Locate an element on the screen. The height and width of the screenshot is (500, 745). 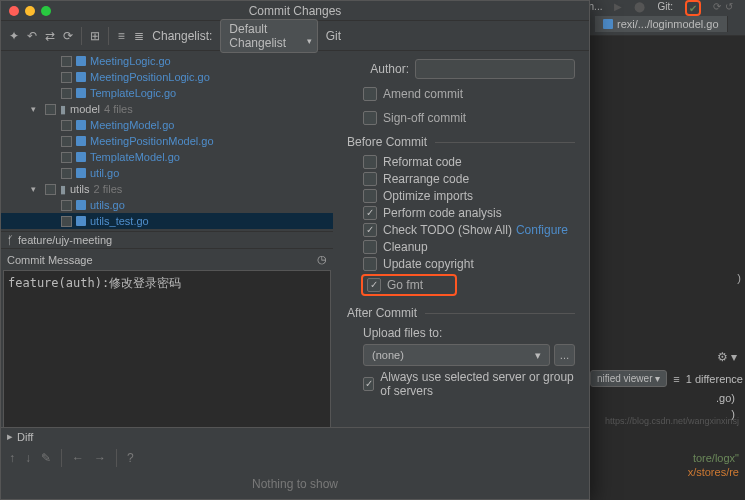
undo-icon: ↶ is located at coordinates (32, 36).